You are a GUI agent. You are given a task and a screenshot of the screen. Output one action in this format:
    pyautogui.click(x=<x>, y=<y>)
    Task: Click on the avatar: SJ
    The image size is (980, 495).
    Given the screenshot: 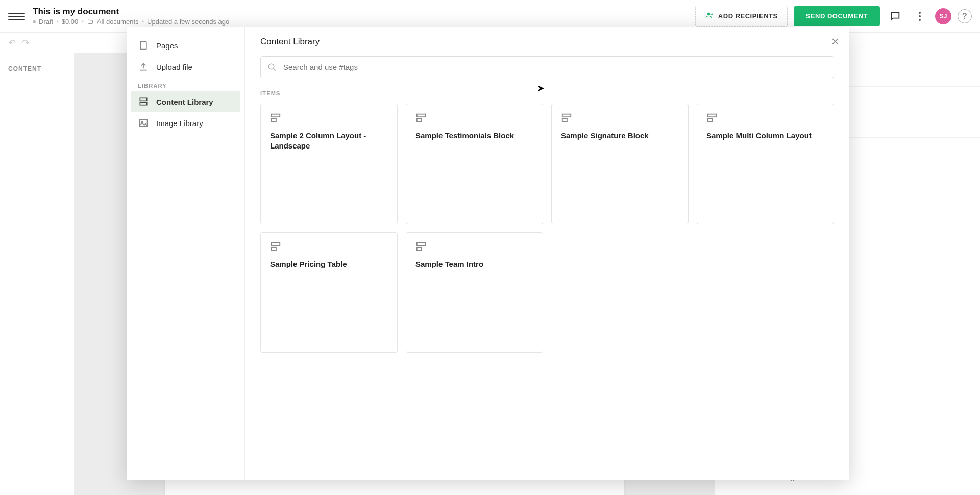 What is the action you would take?
    pyautogui.click(x=943, y=16)
    